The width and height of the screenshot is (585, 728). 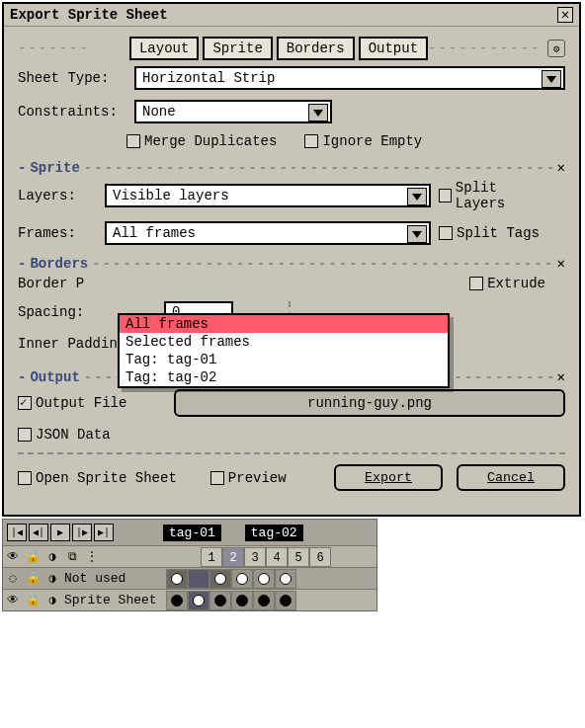 What do you see at coordinates (154, 233) in the screenshot?
I see `frames-value: All frames` at bounding box center [154, 233].